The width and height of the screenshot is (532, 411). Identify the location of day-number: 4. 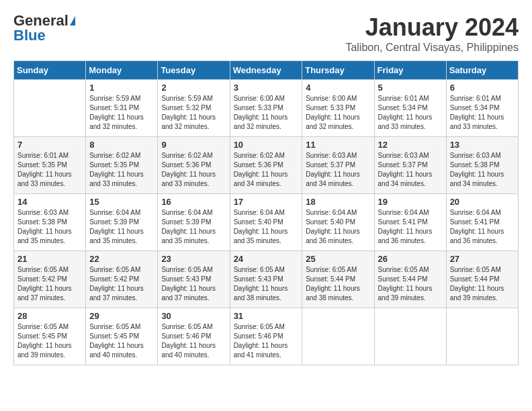
(338, 87).